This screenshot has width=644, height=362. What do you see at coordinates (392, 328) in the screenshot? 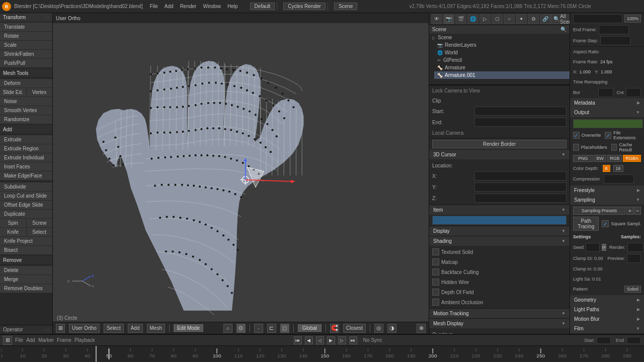
I see `proportional-falloff-btn: ◑` at bounding box center [392, 328].